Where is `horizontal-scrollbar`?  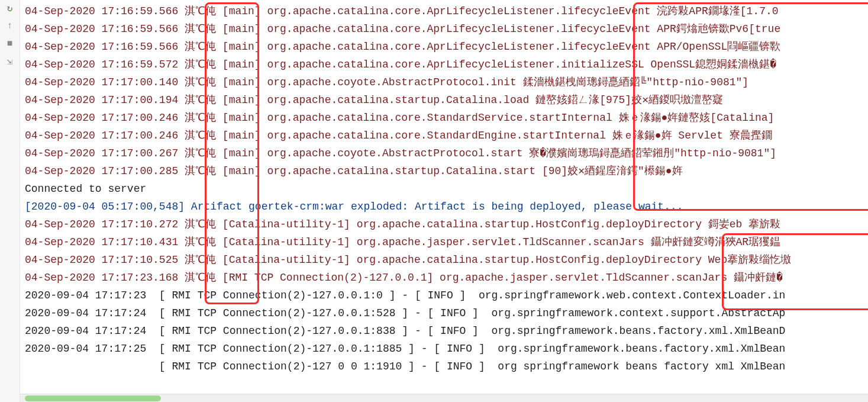 horizontal-scrollbar is located at coordinates (444, 398).